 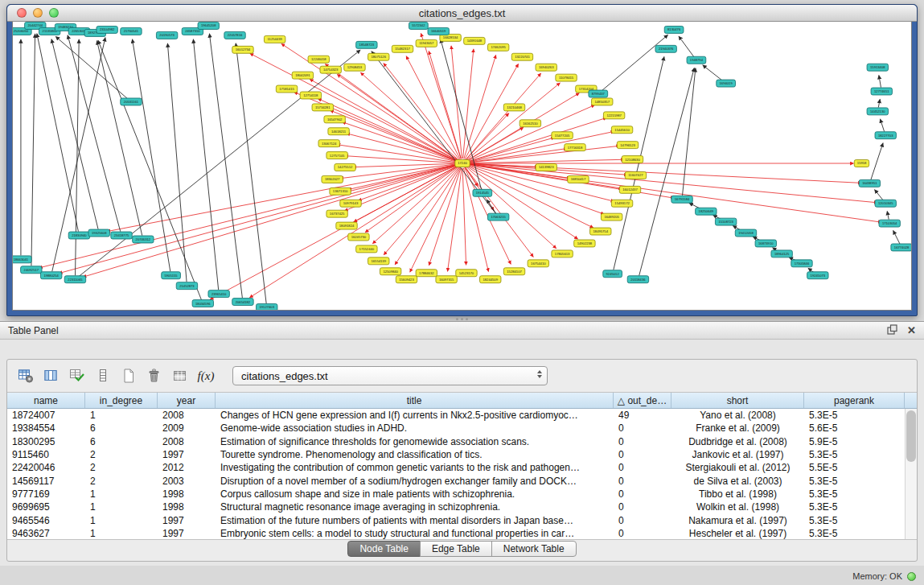 What do you see at coordinates (893, 330) in the screenshot?
I see `float-panel-icon` at bounding box center [893, 330].